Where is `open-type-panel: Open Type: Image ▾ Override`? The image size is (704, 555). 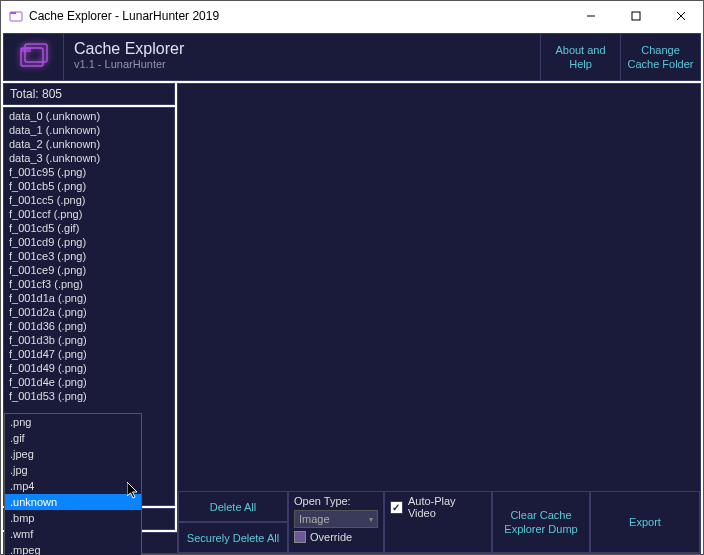
open-type-panel: Open Type: Image ▾ Override is located at coordinates (336, 522).